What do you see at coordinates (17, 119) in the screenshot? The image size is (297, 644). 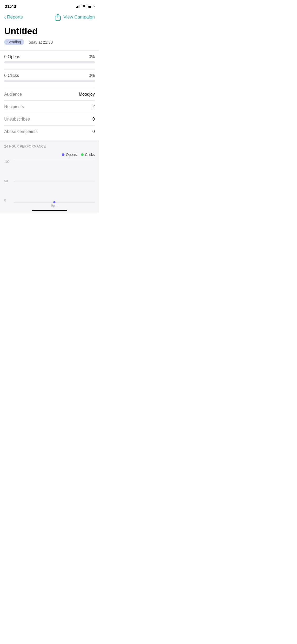 I see `unsubscribes-label: Unsubscribes` at bounding box center [17, 119].